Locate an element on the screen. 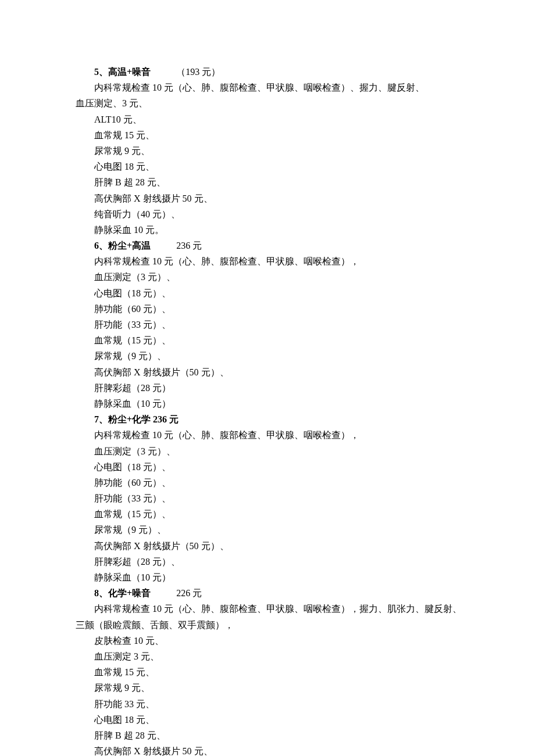 The height and width of the screenshot is (756, 535). section-5-header: 5、高温+噪音 （193 元） is located at coordinates (276, 72).